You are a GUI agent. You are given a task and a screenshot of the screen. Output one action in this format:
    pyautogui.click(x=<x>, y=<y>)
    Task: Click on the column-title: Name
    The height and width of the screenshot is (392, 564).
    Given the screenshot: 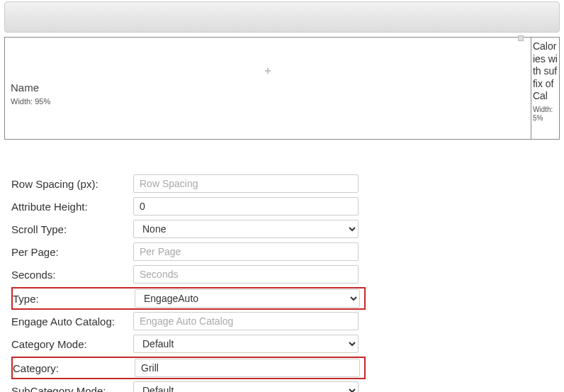 What is the action you would take?
    pyautogui.click(x=25, y=88)
    